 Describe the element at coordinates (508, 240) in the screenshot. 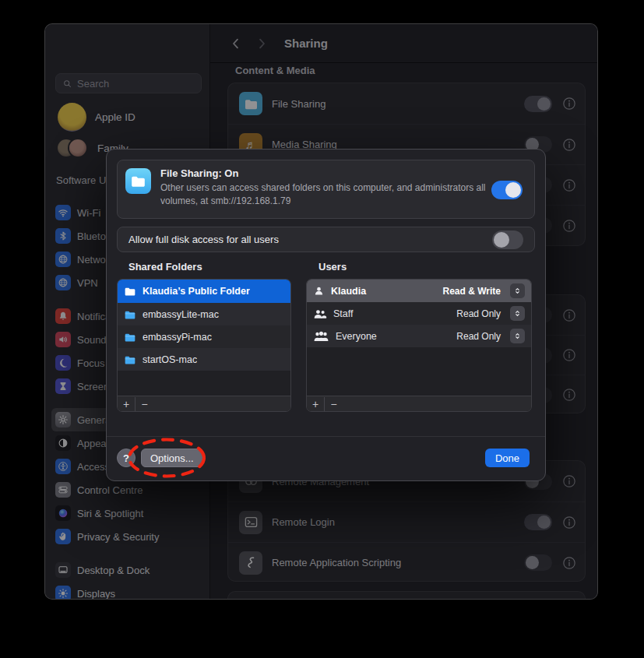

I see `full-disk-access-toggle` at that location.